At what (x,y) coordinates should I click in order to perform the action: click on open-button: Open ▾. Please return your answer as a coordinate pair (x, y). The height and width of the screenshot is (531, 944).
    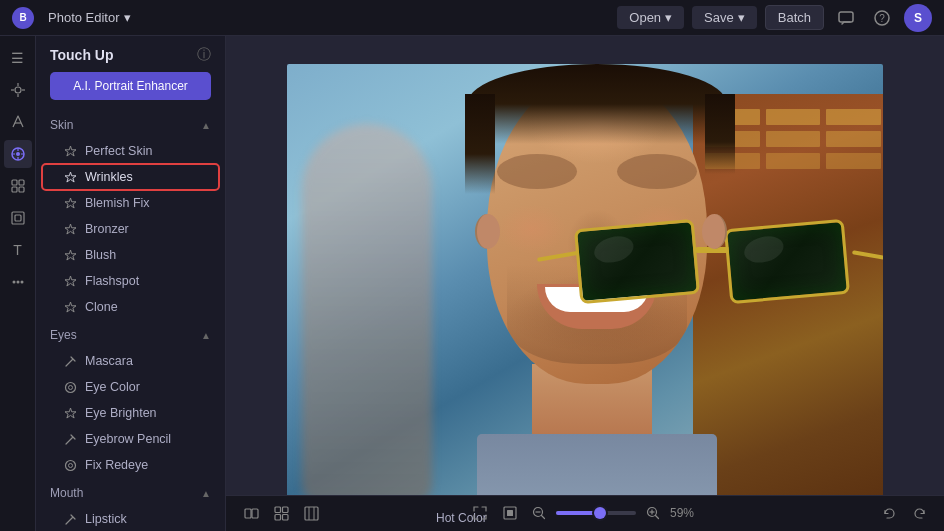
    Looking at the image, I should click on (650, 18).